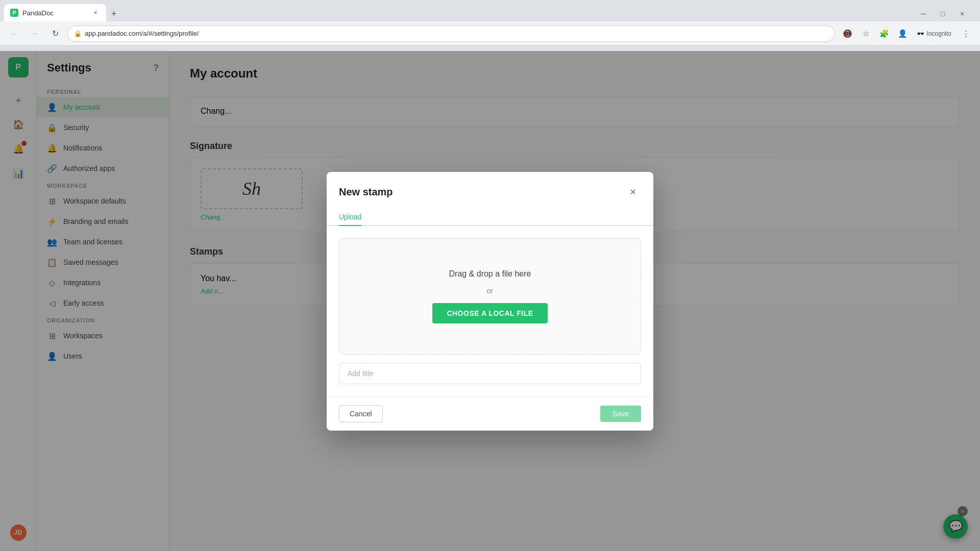  I want to click on toolbar-extras: 📵 ☆ 🧩 👤 🕶️ Incognito ⋮, so click(906, 34).